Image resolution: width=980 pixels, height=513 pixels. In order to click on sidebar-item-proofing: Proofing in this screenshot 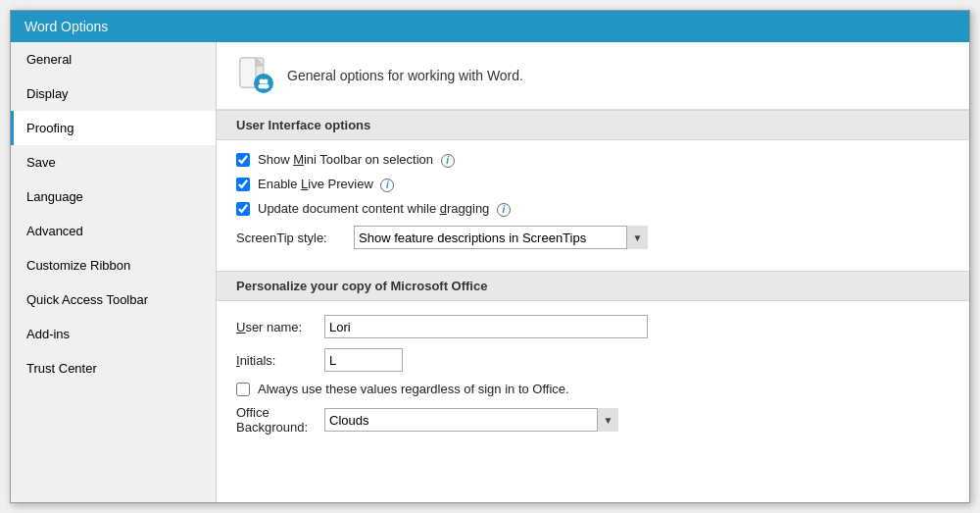, I will do `click(114, 128)`.